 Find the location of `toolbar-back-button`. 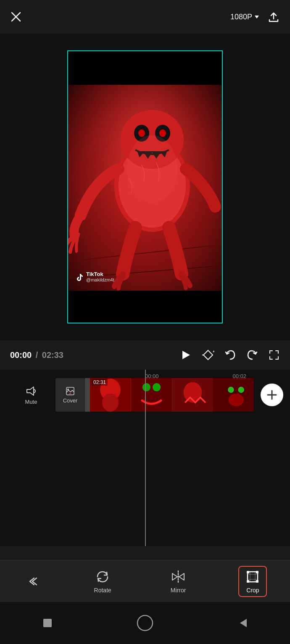

toolbar-back-button is located at coordinates (32, 581).